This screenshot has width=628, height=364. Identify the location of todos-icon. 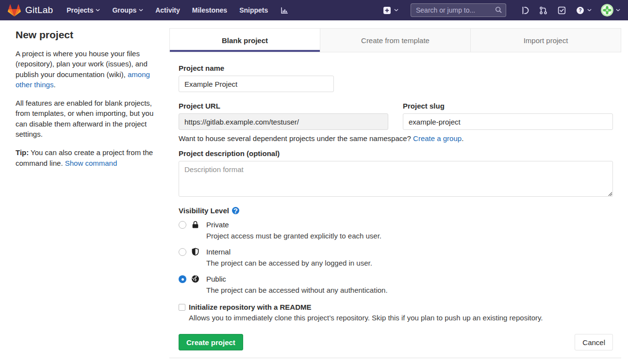
(562, 11).